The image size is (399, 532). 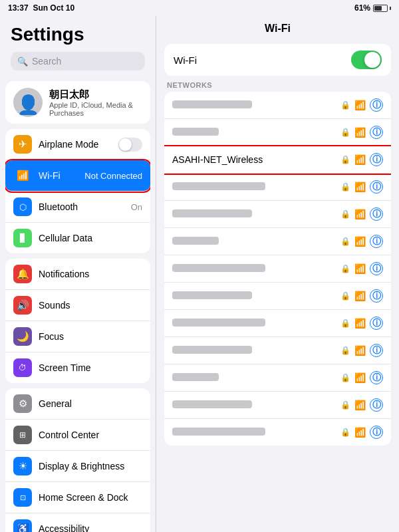 What do you see at coordinates (78, 61) in the screenshot?
I see `search-bar: 🔍 Search` at bounding box center [78, 61].